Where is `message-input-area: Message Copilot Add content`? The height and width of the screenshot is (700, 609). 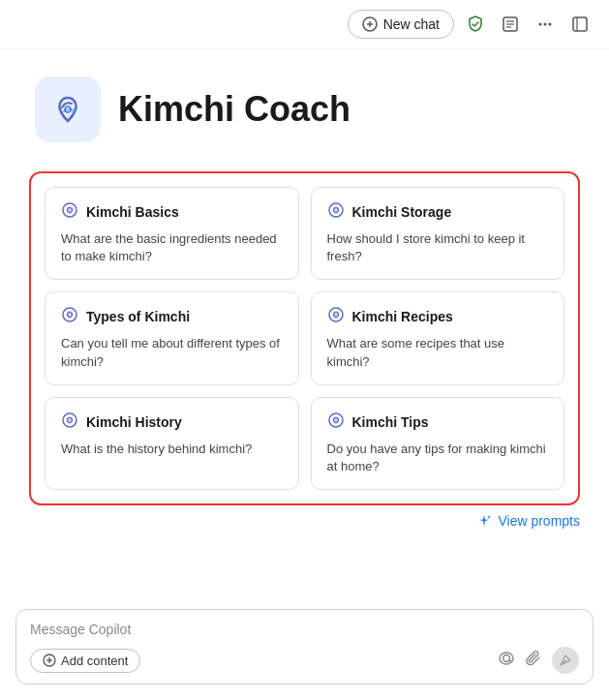
message-input-area: Message Copilot Add content is located at coordinates (304, 647).